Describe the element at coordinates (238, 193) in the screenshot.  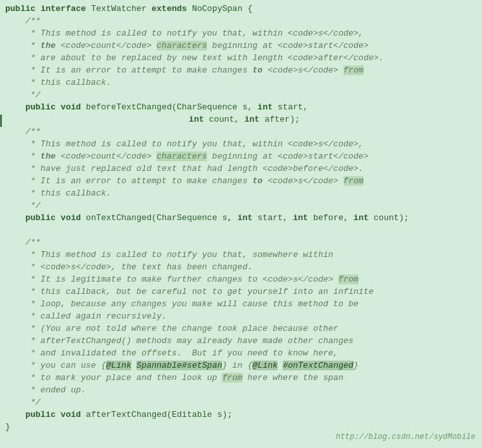
I see `line-content-16: * this callback.` at that location.